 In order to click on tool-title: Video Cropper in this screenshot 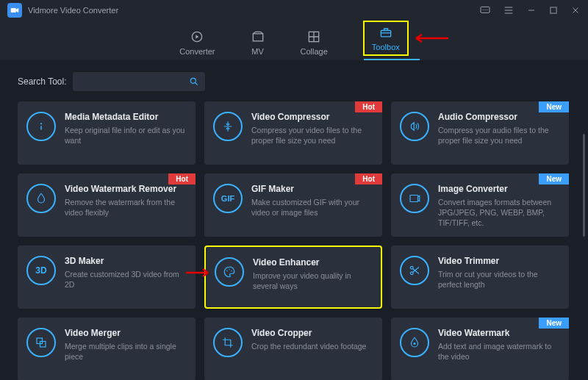, I will do `click(309, 333)`.